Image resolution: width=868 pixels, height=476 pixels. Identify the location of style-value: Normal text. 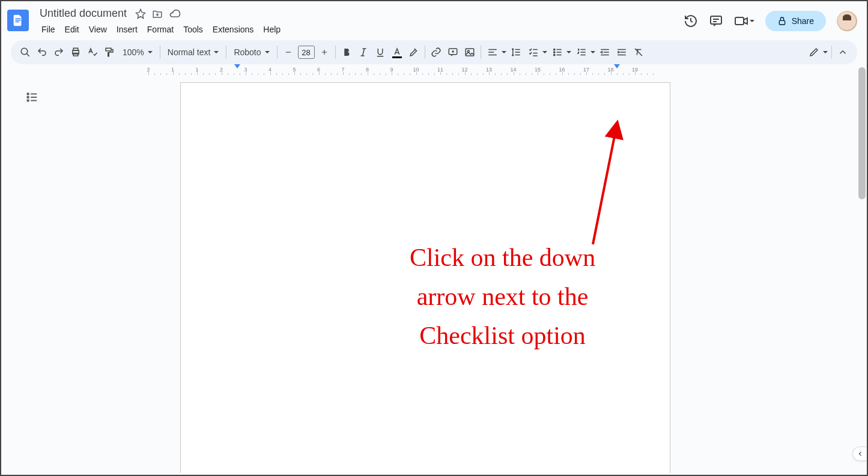
(189, 52).